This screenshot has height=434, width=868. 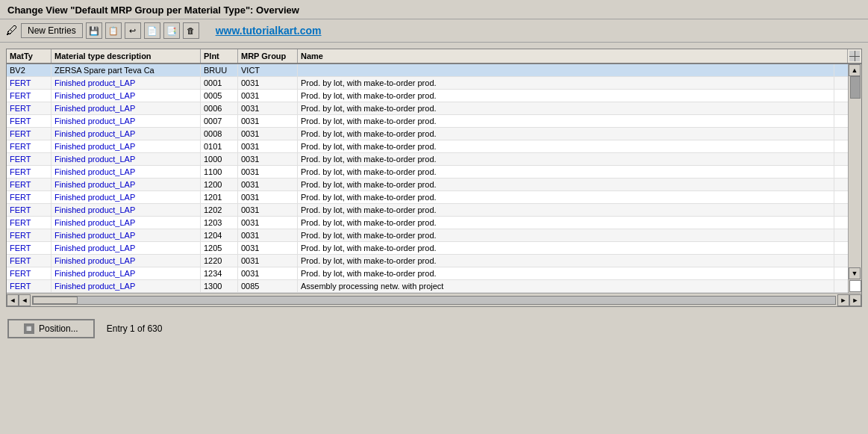 What do you see at coordinates (427, 236) in the screenshot?
I see `table-row: FERTFinished product_LAP12040031Prod. by…` at bounding box center [427, 236].